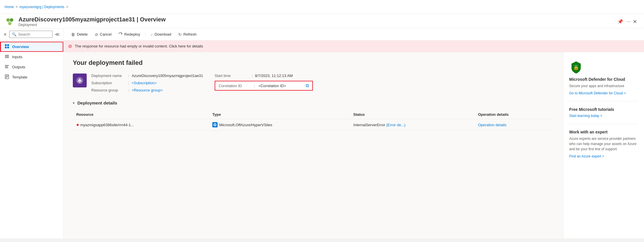 The height and width of the screenshot is (242, 644). I want to click on pin-icon: 📌, so click(620, 21).